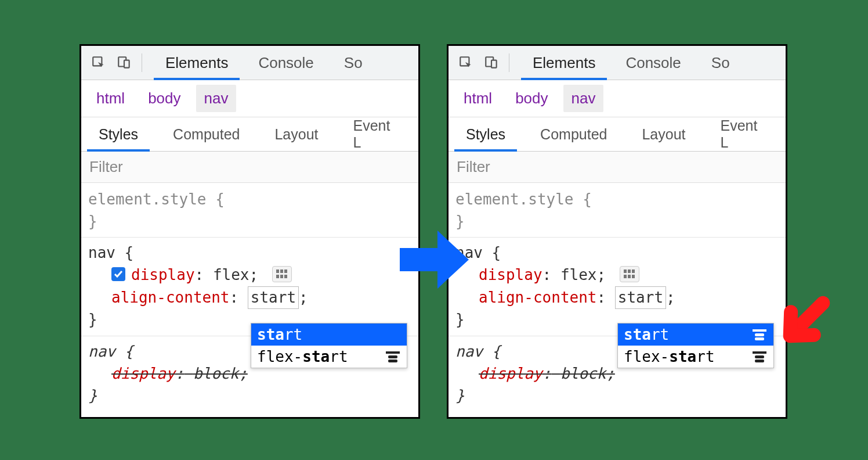 This screenshot has width=868, height=460. Describe the element at coordinates (118, 274) in the screenshot. I see `property-checkbox` at that location.